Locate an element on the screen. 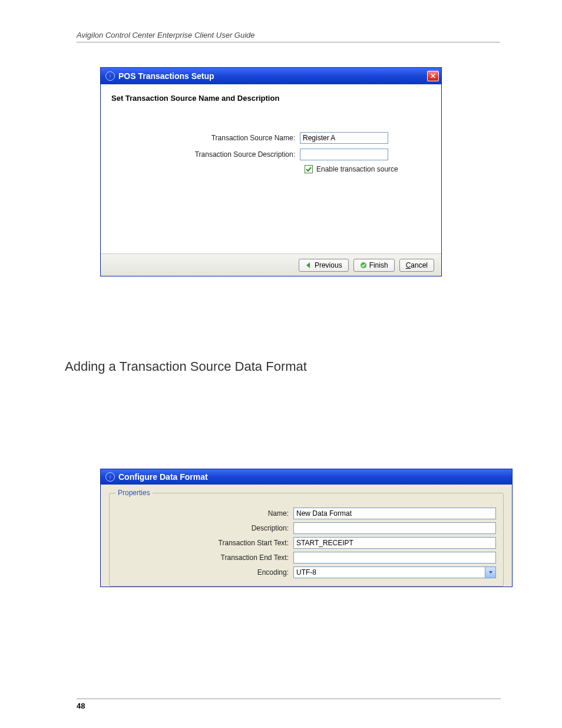 This screenshot has height=728, width=562. encoding-label: Encoding: is located at coordinates (205, 572).